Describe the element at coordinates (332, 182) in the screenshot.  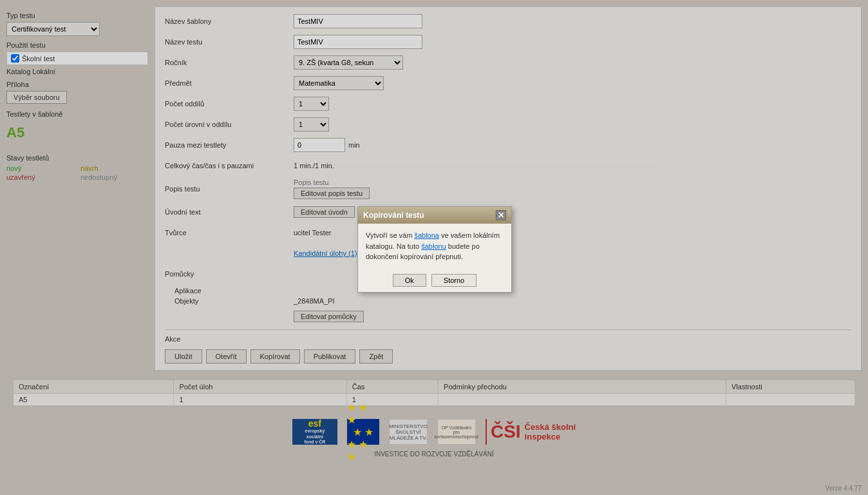
I see `popis-testu-header: Popis testu` at that location.